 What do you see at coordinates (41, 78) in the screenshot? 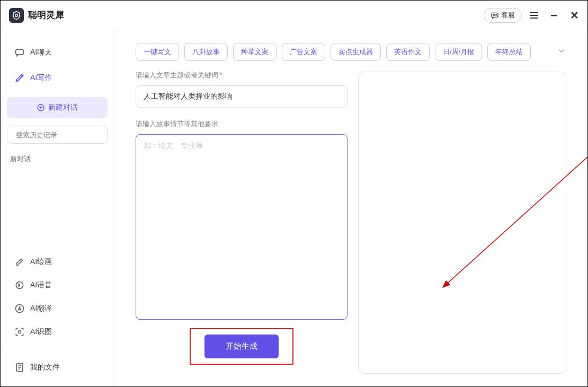
I see `sidebar-item-label: AI写作` at bounding box center [41, 78].